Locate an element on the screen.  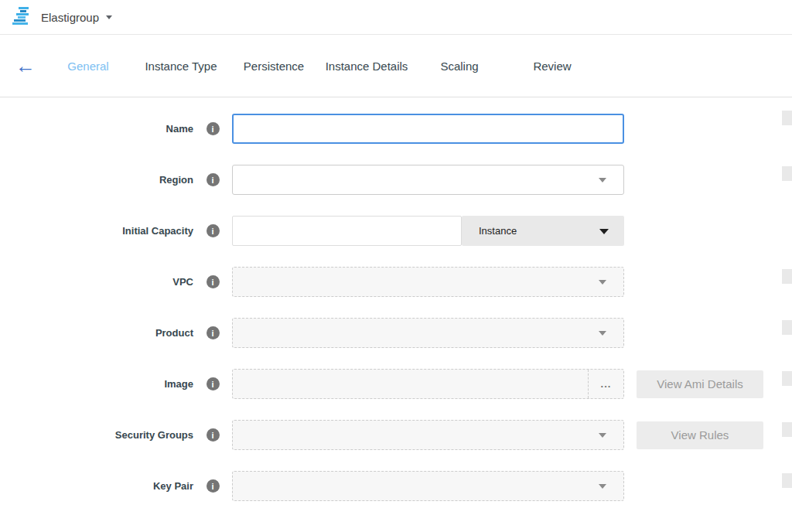
field-label: VPC is located at coordinates (97, 281).